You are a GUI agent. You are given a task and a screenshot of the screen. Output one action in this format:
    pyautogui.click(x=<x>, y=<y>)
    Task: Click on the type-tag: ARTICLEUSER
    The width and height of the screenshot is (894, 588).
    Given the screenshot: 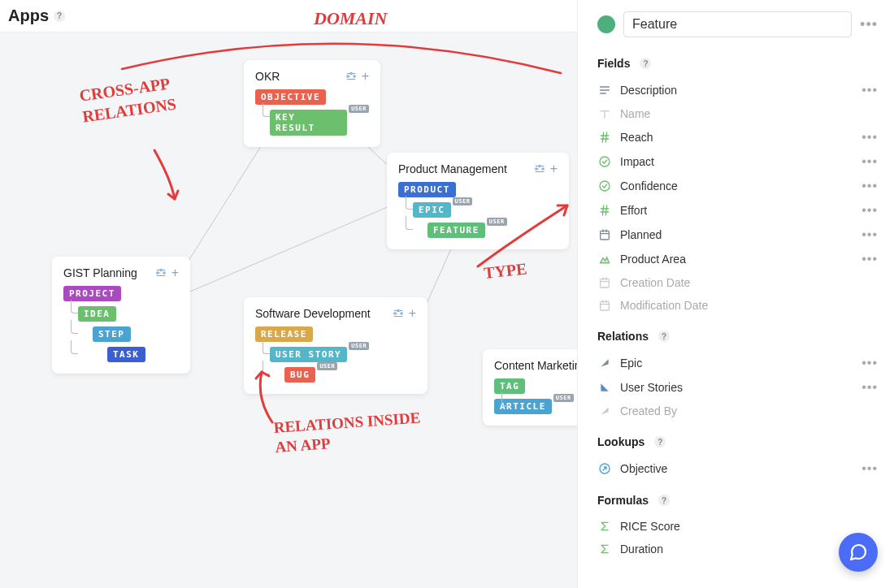 What is the action you would take?
    pyautogui.click(x=534, y=406)
    